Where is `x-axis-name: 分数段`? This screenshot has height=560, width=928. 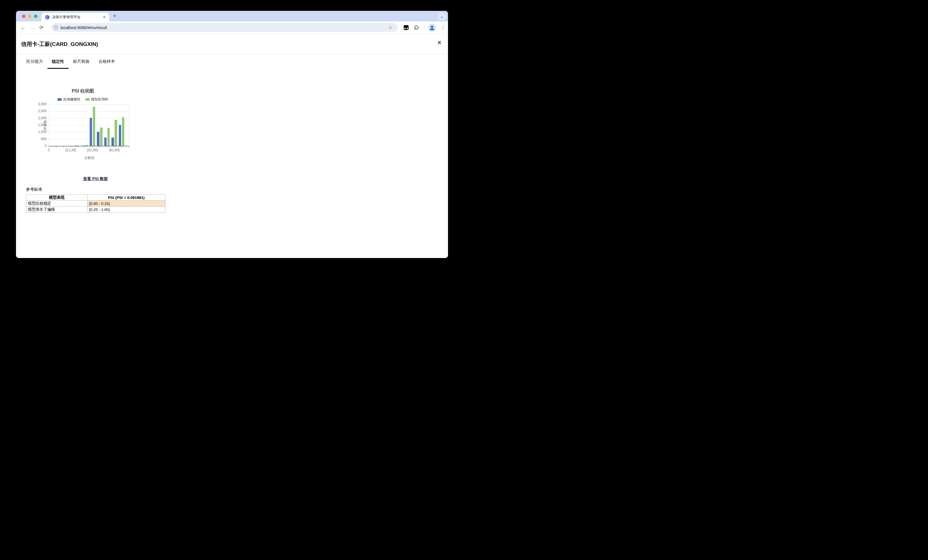
x-axis-name: 分数段 is located at coordinates (90, 158).